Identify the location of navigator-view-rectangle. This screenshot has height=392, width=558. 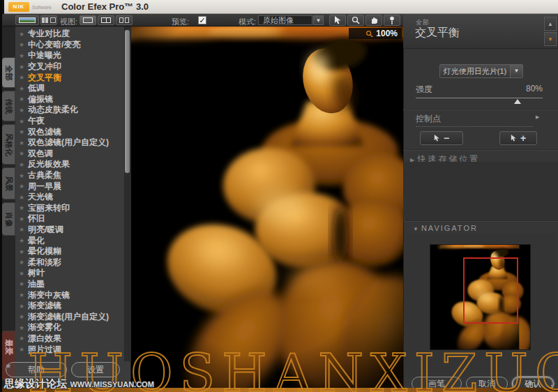
(491, 290).